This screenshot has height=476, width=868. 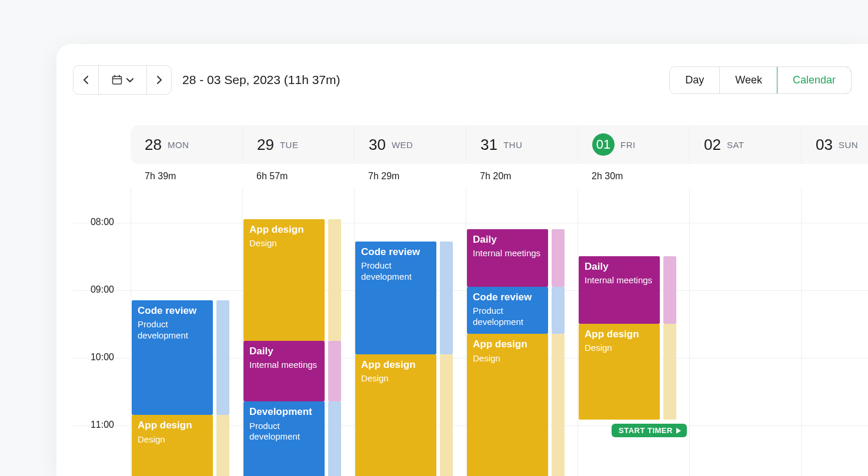 I want to click on day-of-week: SAT, so click(x=736, y=145).